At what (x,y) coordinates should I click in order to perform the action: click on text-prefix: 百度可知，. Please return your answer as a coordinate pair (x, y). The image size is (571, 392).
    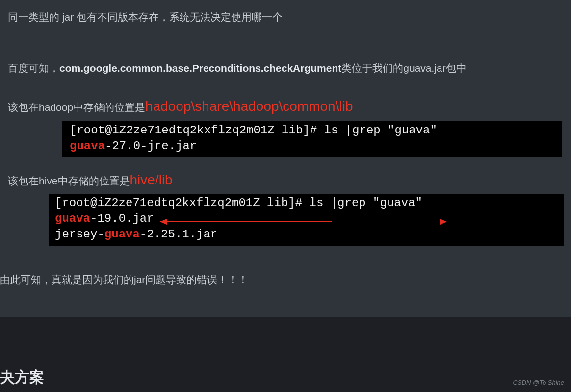
    Looking at the image, I should click on (33, 68).